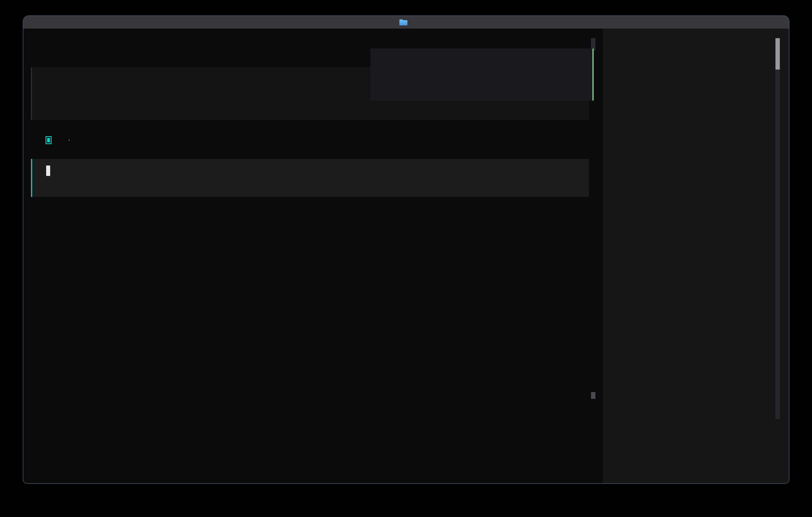  What do you see at coordinates (45, 215) in the screenshot?
I see `status-left` at bounding box center [45, 215].